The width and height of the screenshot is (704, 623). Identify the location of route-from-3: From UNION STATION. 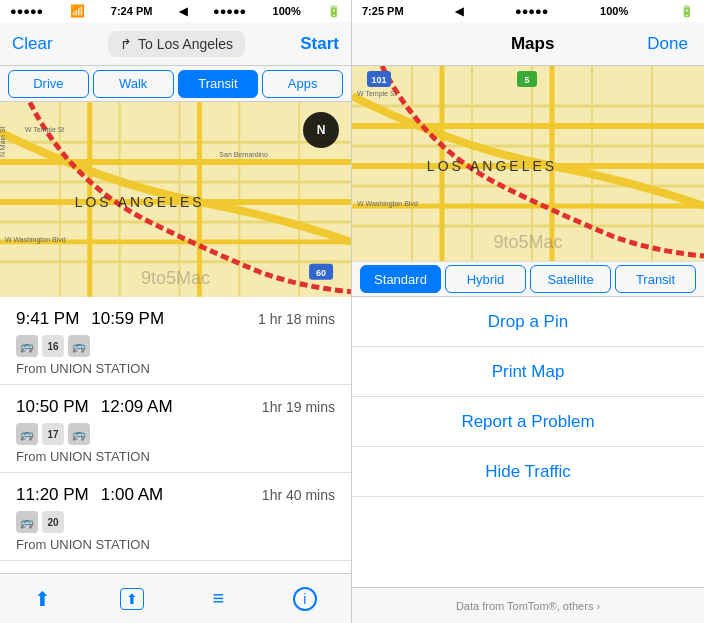
(176, 544).